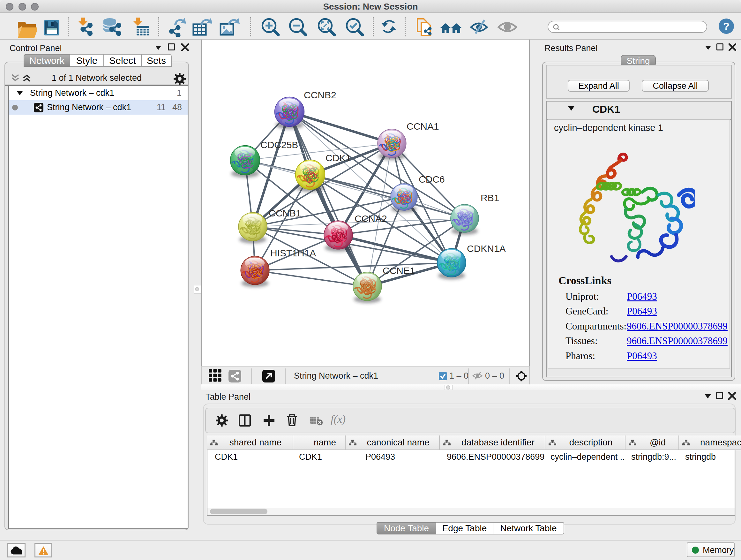  I want to click on svg-text: CDC6, so click(432, 179).